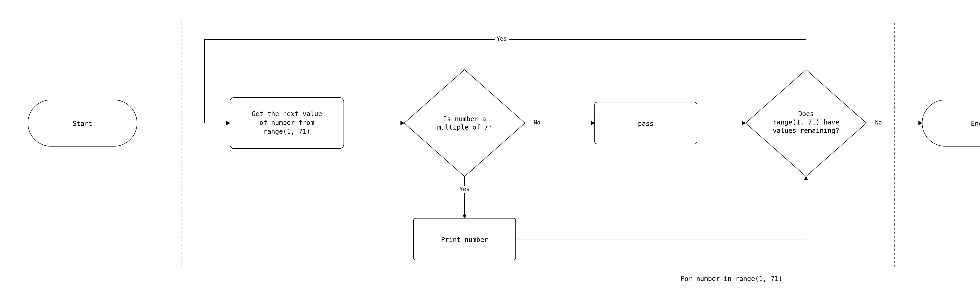 This screenshot has width=980, height=300. Describe the element at coordinates (465, 189) in the screenshot. I see `edge-decision1-yes-label: Yes` at that location.